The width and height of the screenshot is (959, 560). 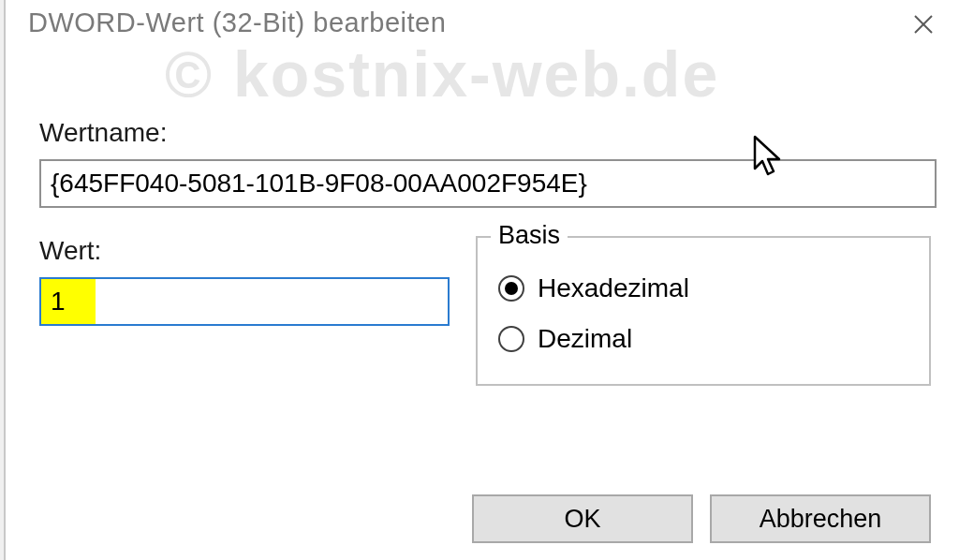 I want to click on radio-dec-label: Dezimal, so click(x=584, y=339).